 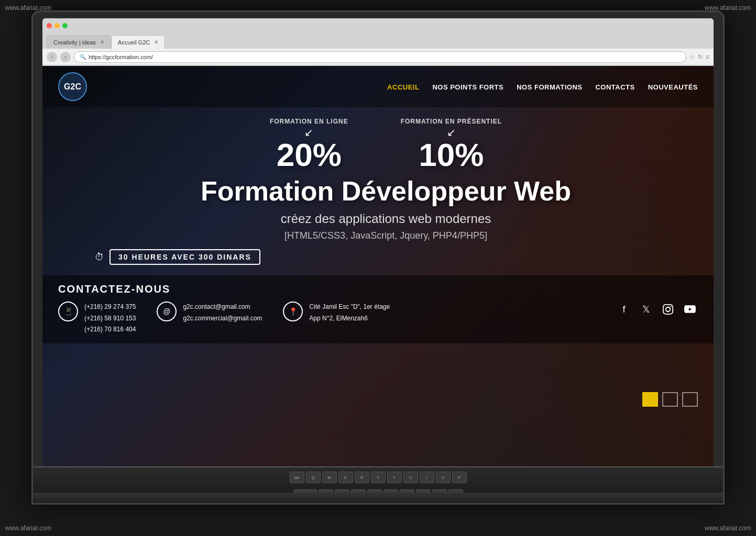 What do you see at coordinates (83, 57) in the screenshot?
I see `search-icon: 🔍` at bounding box center [83, 57].